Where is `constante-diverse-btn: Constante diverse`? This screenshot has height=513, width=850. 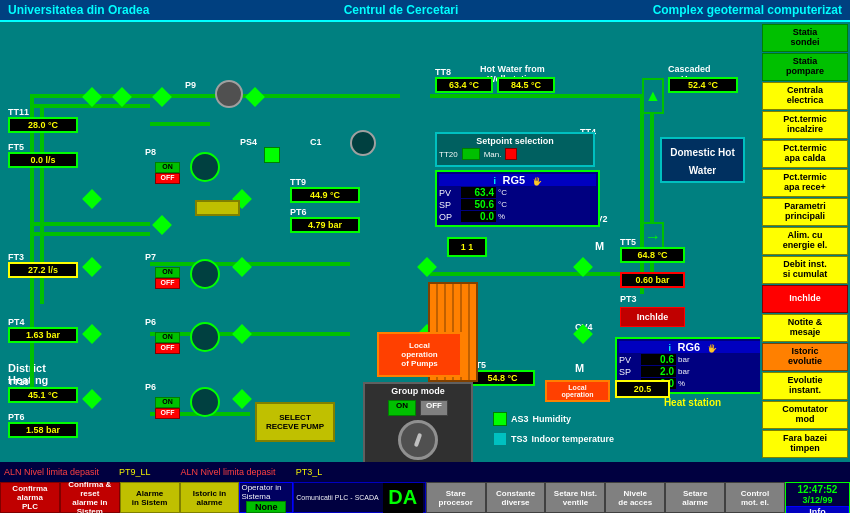 constante-diverse-btn: Constante diverse is located at coordinates (516, 498).